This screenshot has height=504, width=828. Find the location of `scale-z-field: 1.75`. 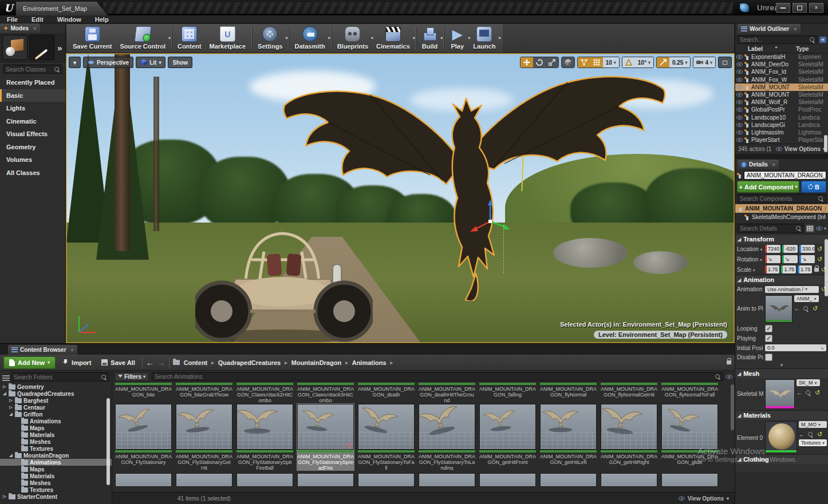

scale-z-field: 1.75 is located at coordinates (805, 269).